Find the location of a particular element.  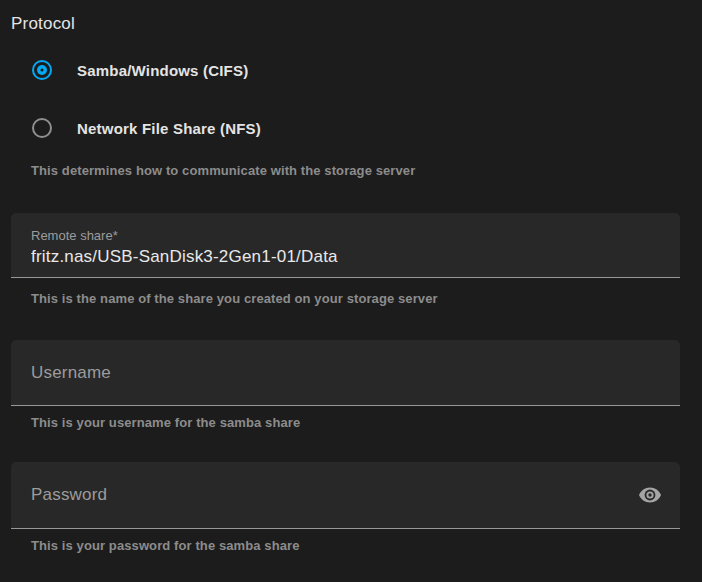

radio-option-samba-cifs: Samba/Windows (CIFS) is located at coordinates (140, 70).